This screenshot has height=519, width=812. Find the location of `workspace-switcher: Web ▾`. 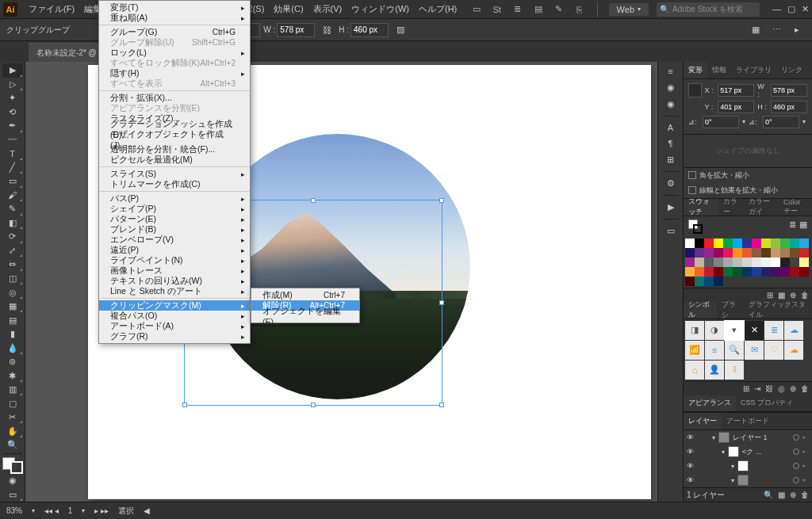

workspace-switcher: Web ▾ is located at coordinates (629, 10).